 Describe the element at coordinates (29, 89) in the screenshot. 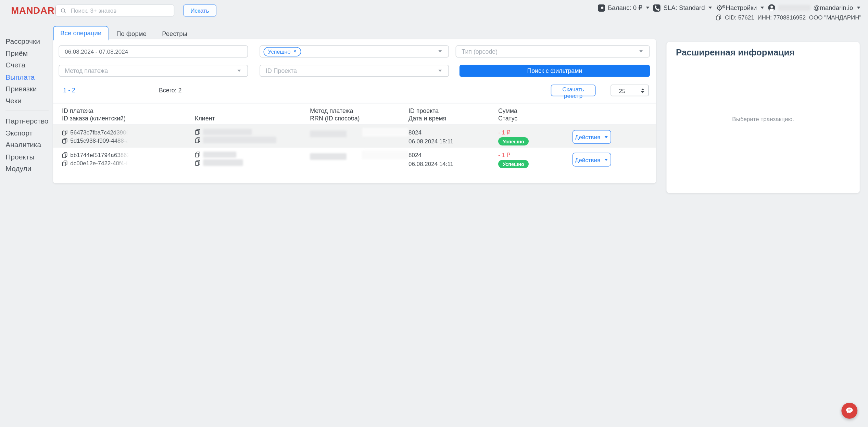

I see `sidebar-item-privyazki: Привязки` at that location.